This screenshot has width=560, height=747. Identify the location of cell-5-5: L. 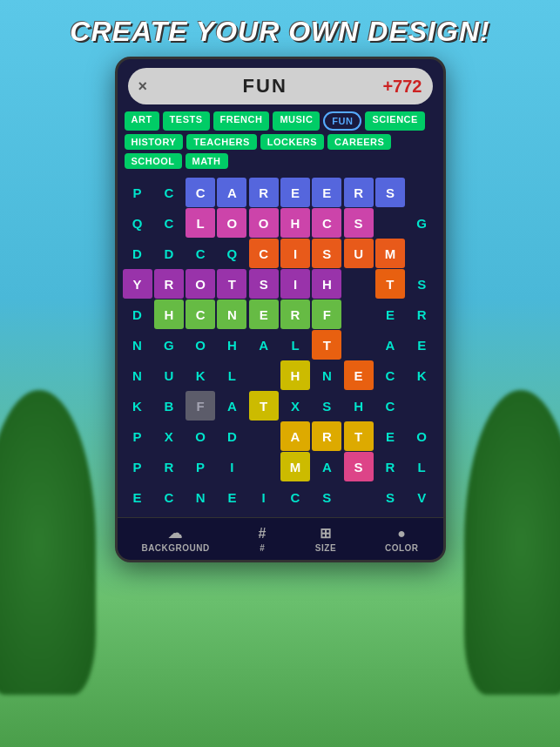
(295, 345).